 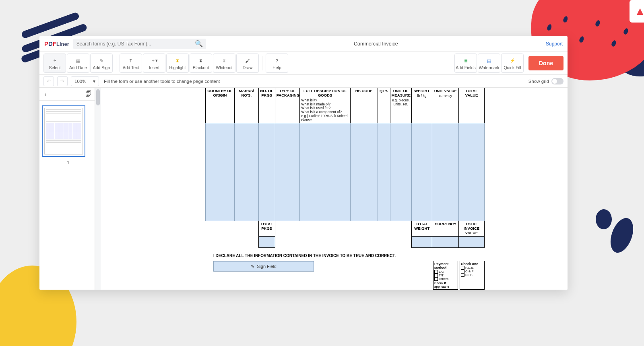 What do you see at coordinates (224, 63) in the screenshot?
I see `tool-whiteout: ⧗Whiteout` at bounding box center [224, 63].